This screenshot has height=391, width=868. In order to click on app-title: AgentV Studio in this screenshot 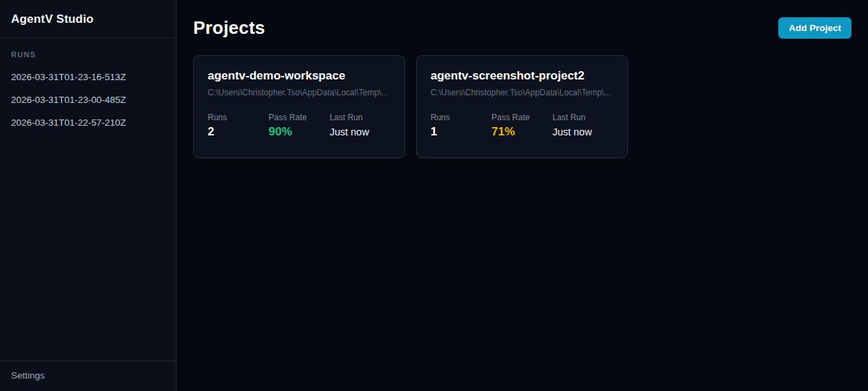, I will do `click(88, 19)`.